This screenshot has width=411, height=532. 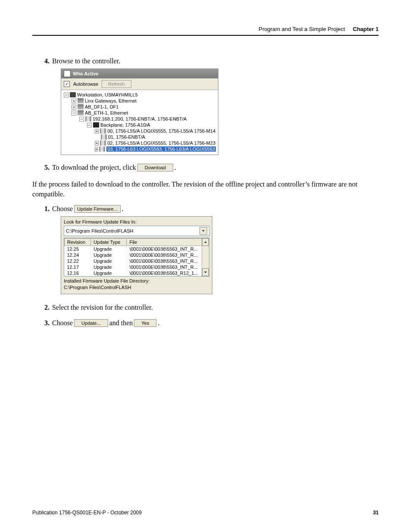 I want to click on table-cell: 12.17, so click(x=78, y=267).